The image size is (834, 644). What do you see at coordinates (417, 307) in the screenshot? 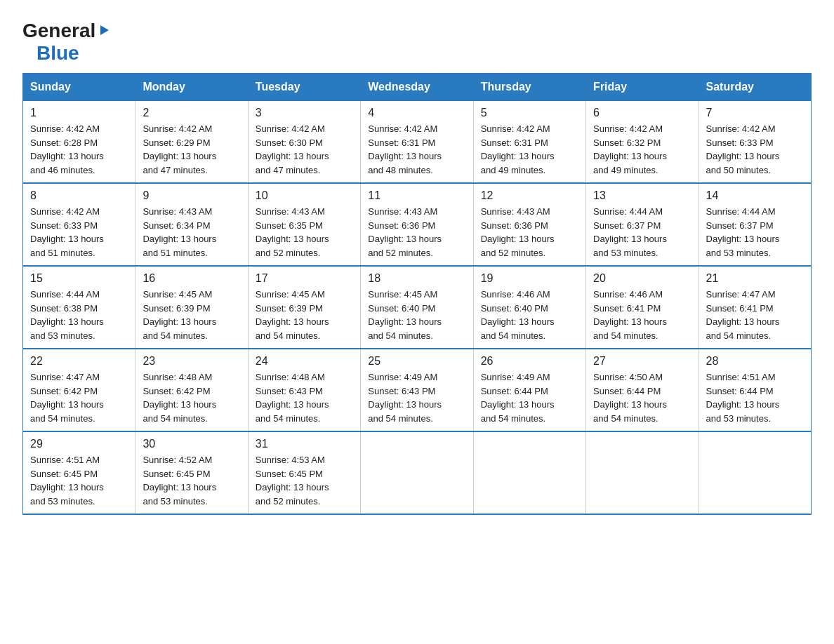
I see `week-row-3: 15Sunrise: 4:44 AMSunset: 6:38 PMDayligh…` at bounding box center [417, 307].